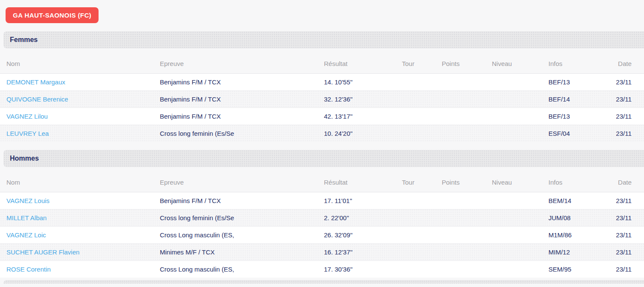 This screenshot has height=287, width=644. I want to click on athlete-name-link: DEMONET Margaux, so click(36, 82).